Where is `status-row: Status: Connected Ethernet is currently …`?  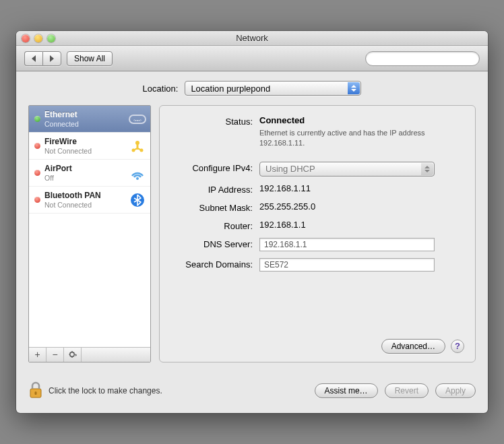 status-row: Status: Connected Ethernet is currently … is located at coordinates (311, 132).